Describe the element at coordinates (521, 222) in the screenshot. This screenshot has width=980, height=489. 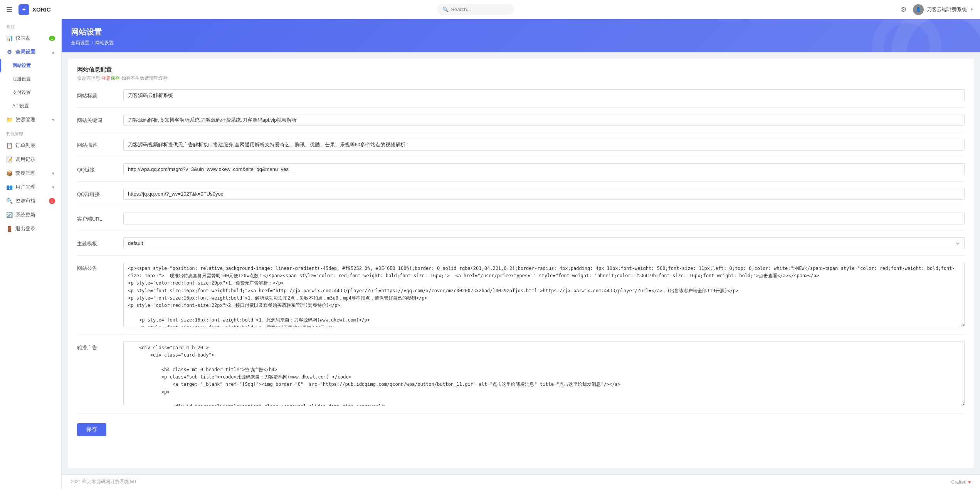
I see `form-row-customer-url: 客户端URL` at that location.